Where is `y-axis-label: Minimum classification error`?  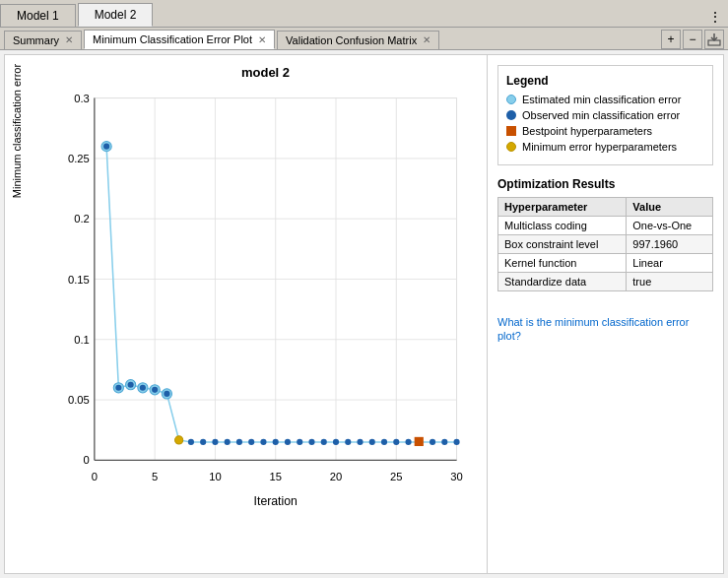
y-axis-label: Minimum classification error is located at coordinates (17, 131).